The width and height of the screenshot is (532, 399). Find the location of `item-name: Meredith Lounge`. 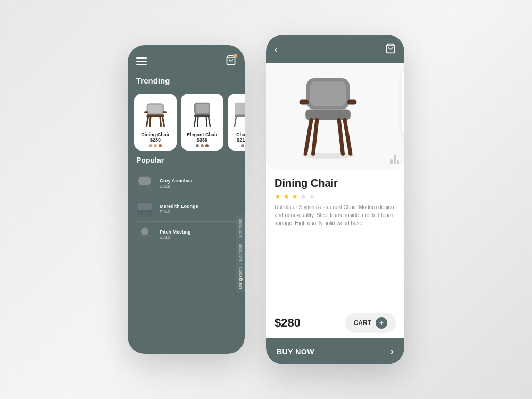

item-name: Meredith Lounge is located at coordinates (179, 206).